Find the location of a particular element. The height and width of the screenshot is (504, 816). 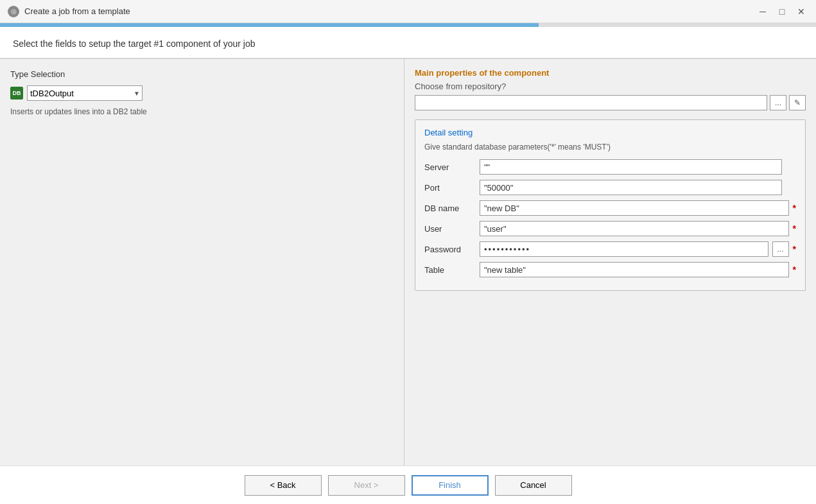

maximize-button: □ is located at coordinates (782, 12).